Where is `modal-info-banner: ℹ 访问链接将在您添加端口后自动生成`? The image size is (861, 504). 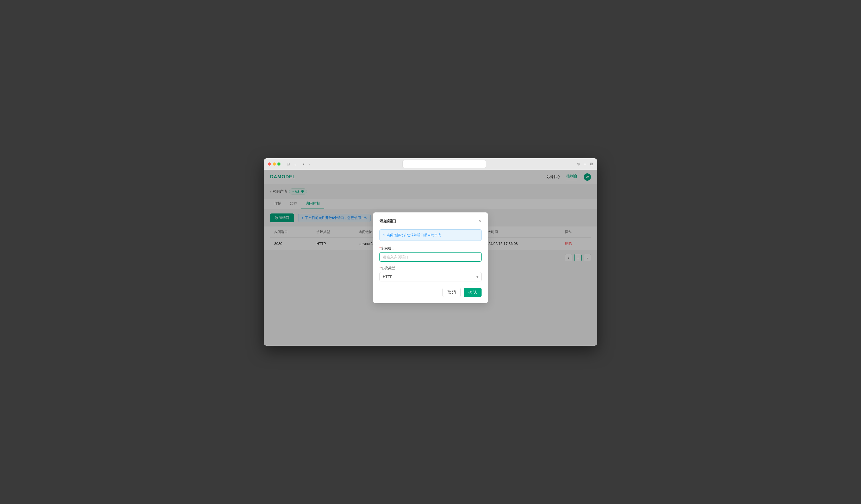
modal-info-banner: ℹ 访问链接将在您添加端口后自动生成 is located at coordinates (430, 235).